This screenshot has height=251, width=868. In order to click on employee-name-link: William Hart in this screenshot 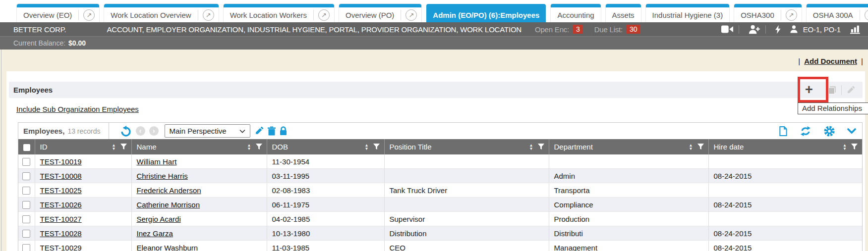, I will do `click(157, 161)`.